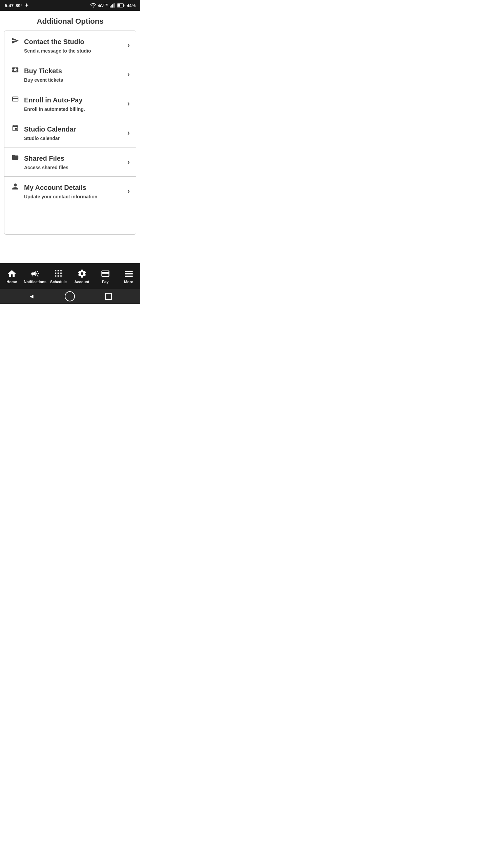 The image size is (488, 868). What do you see at coordinates (70, 75) in the screenshot?
I see `menu-item-buy-tickets: Buy Tickets Buy event tickets ›` at bounding box center [70, 75].